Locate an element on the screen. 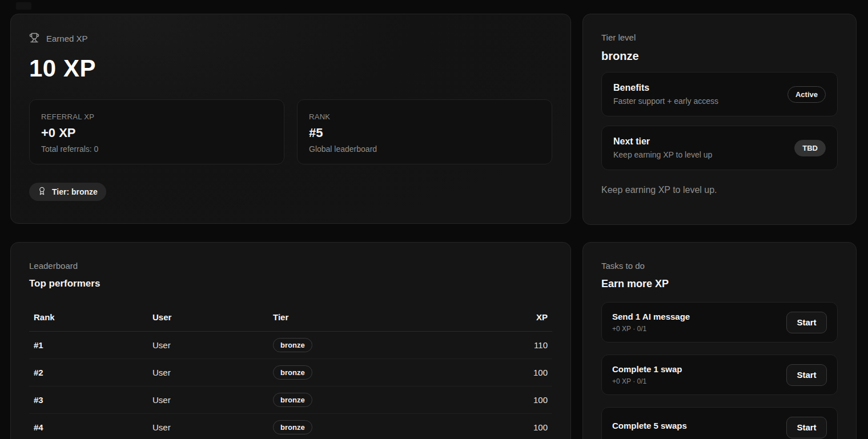  benefits-subtitle: Faster support + early access is located at coordinates (666, 101).